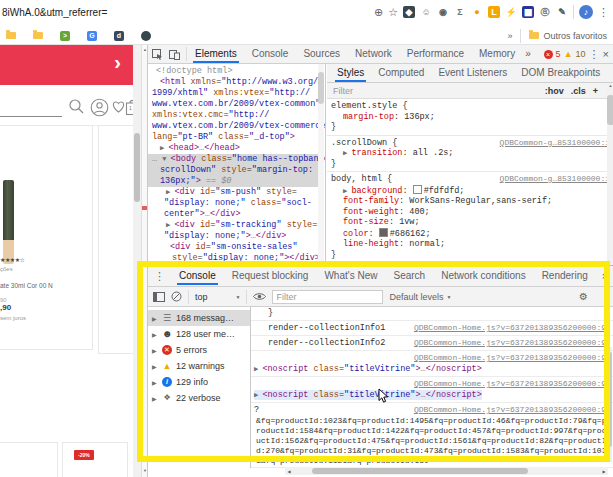 The height and width of the screenshot is (477, 613). What do you see at coordinates (199, 382) in the screenshot?
I see `console-filter-info: ▶i129 info` at bounding box center [199, 382].